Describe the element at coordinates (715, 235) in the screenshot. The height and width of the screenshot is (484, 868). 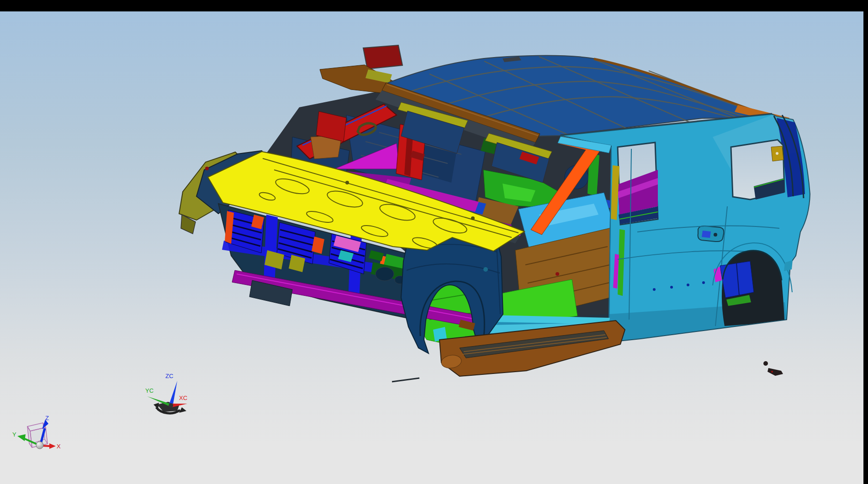
I see `handle-keyhole` at that location.